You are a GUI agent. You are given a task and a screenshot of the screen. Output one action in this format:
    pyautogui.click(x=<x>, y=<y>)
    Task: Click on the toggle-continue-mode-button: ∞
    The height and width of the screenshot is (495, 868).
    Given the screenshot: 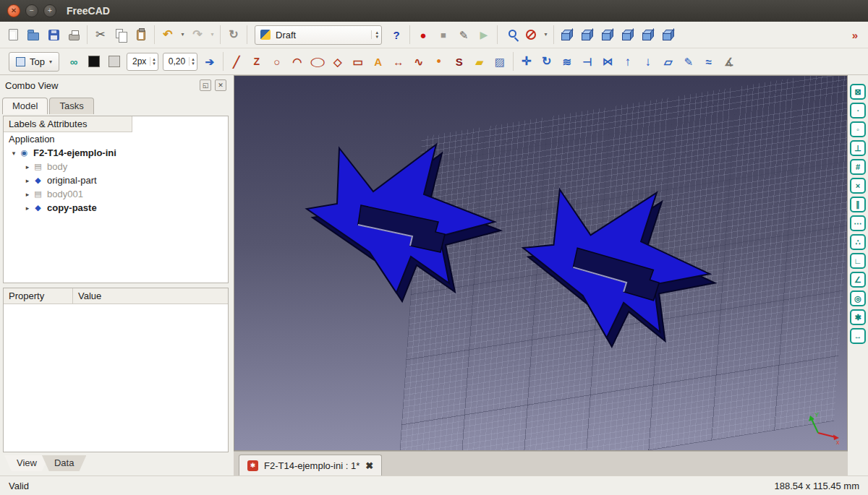 What is the action you would take?
    pyautogui.click(x=74, y=61)
    